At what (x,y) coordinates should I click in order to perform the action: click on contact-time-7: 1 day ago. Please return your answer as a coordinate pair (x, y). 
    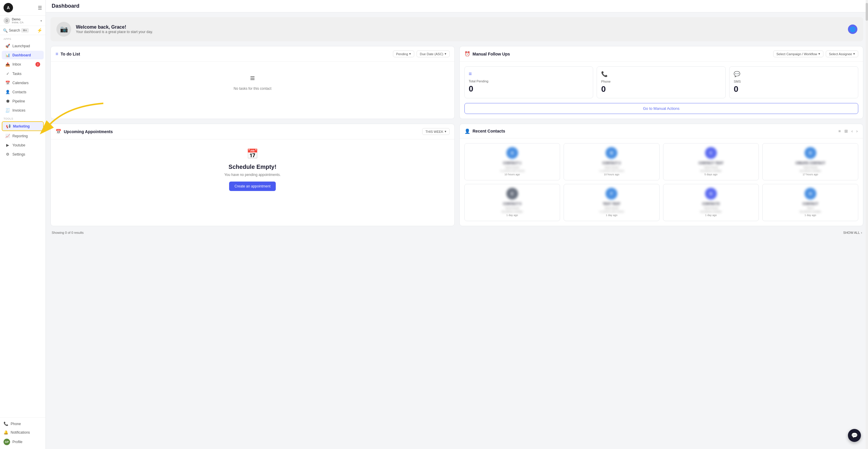
    Looking at the image, I should click on (711, 215).